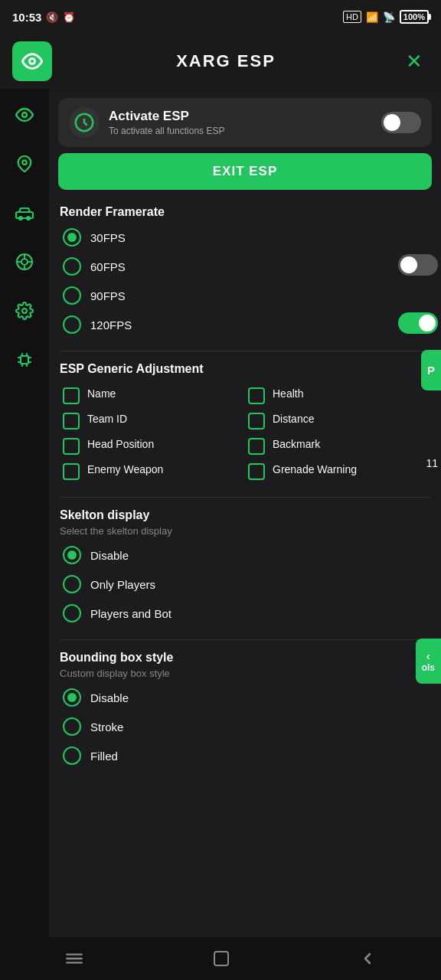 This screenshot has height=980, width=441. I want to click on activate-toggle, so click(401, 122).